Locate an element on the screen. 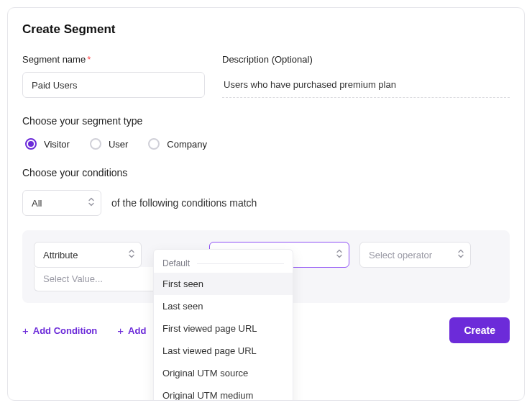 The image size is (532, 408). radio-label: Company is located at coordinates (187, 144).